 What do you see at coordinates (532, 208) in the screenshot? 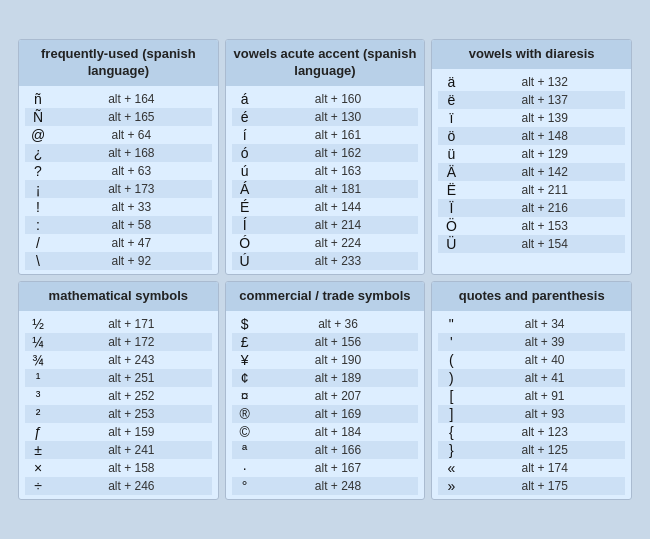
I see `table-row: Ïalt + 216` at bounding box center [532, 208].